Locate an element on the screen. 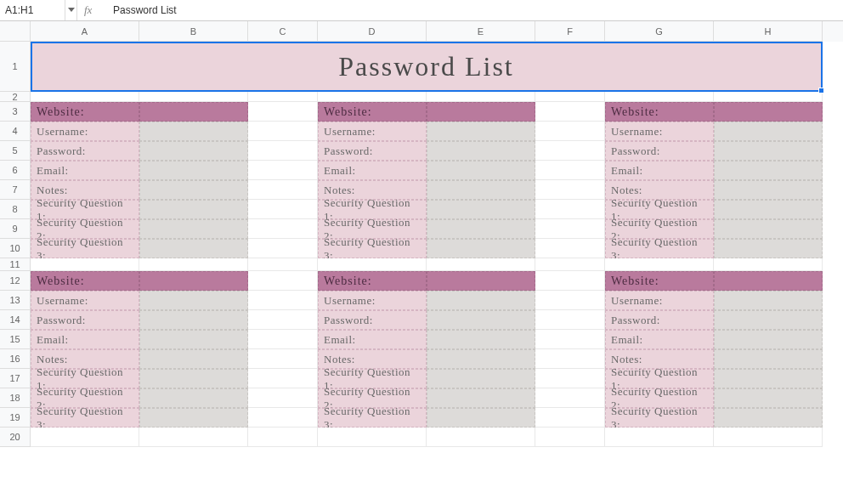 This screenshot has width=843, height=504. card6-sq1-value is located at coordinates (768, 379).